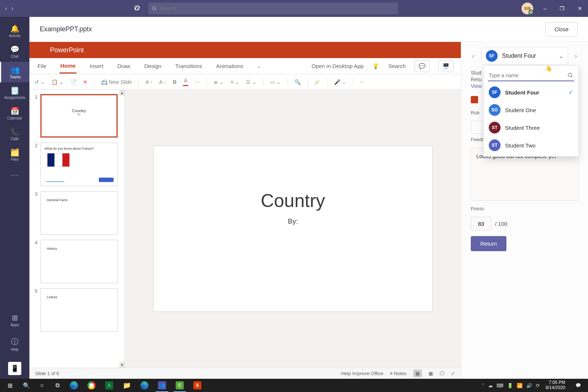  What do you see at coordinates (277, 8) in the screenshot?
I see `global-search-input` at bounding box center [277, 8].